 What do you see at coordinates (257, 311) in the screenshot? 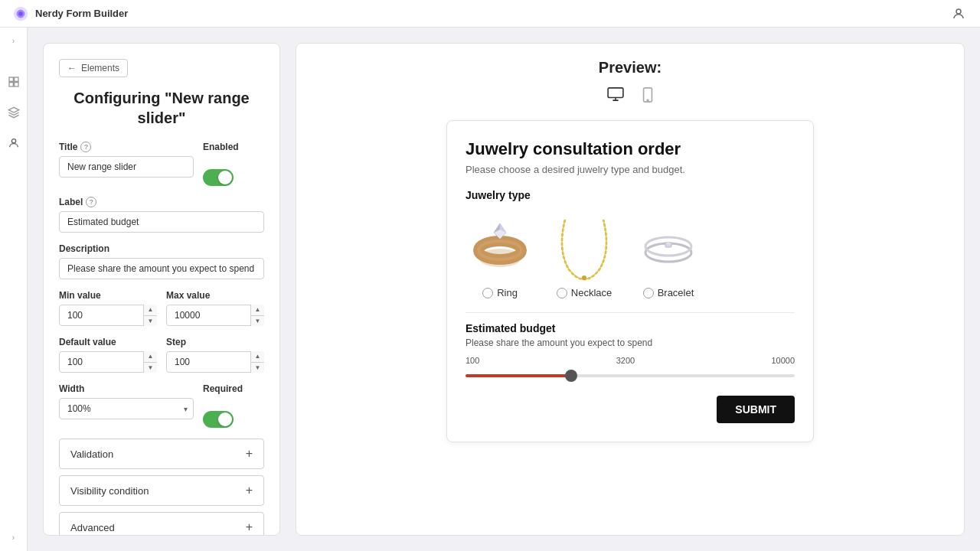
I see `max-value-up: ▲` at bounding box center [257, 311].